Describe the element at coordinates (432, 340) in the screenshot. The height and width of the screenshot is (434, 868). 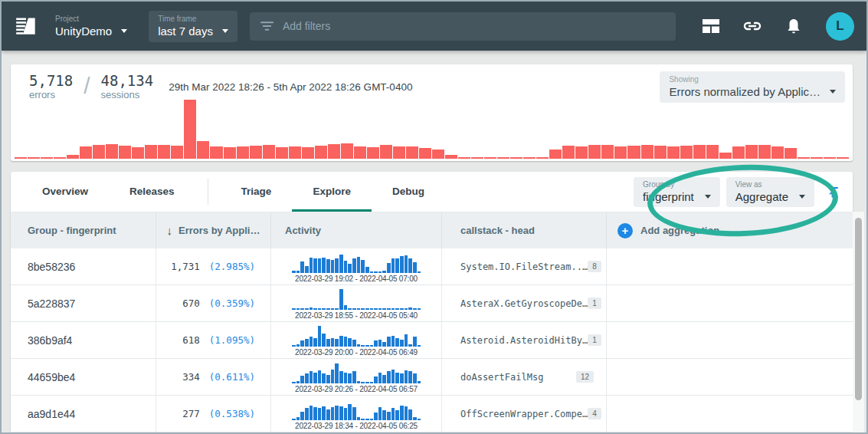
I see `table-row: 386b9af4 618 (1.095%) 2022-03-29 20:00 -…` at that location.